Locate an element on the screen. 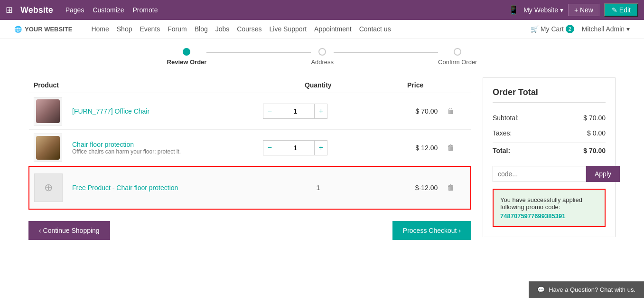 The image size is (644, 298). subtotal-row: Subtotal: $ 70.00 is located at coordinates (549, 118).